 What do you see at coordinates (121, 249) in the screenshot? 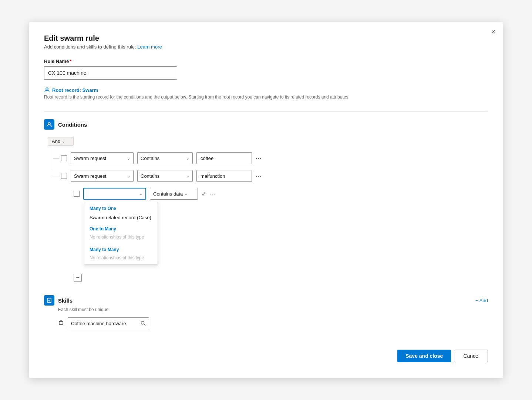
I see `many-to-many-group-label: Many to Many` at bounding box center [121, 249].